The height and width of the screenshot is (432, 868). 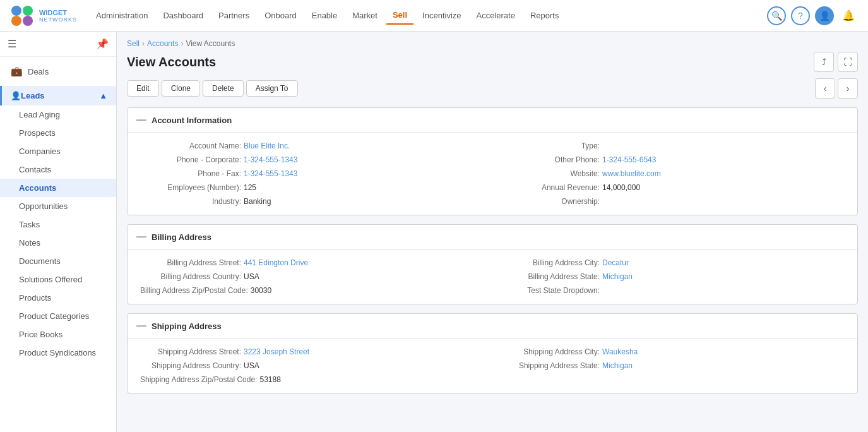 What do you see at coordinates (672, 174) in the screenshot?
I see `account-info-right: Type: Other Phone: 1-324-555-6543 Websit…` at bounding box center [672, 174].